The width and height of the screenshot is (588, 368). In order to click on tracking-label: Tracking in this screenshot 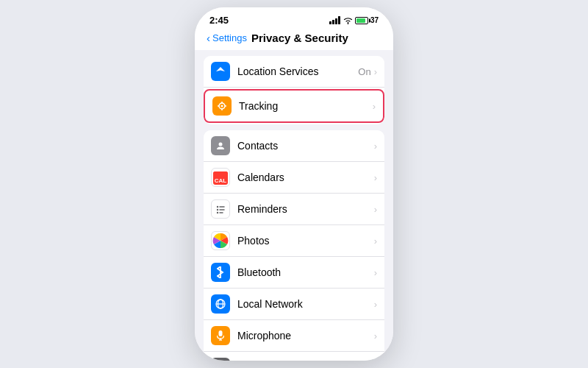, I will do `click(305, 106)`.